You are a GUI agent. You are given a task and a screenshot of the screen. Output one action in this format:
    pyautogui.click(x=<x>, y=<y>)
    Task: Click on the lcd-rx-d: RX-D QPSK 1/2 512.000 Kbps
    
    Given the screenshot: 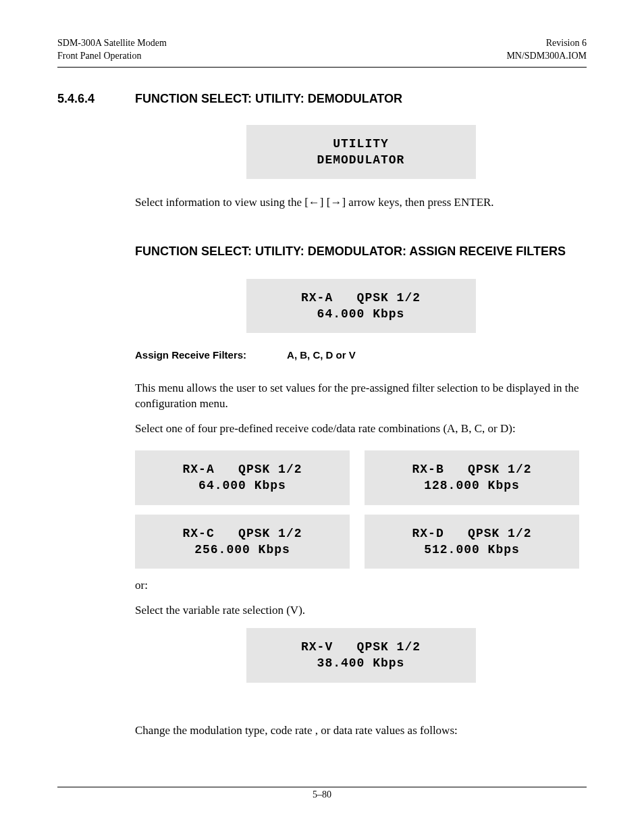 What is the action you would take?
    pyautogui.click(x=472, y=542)
    